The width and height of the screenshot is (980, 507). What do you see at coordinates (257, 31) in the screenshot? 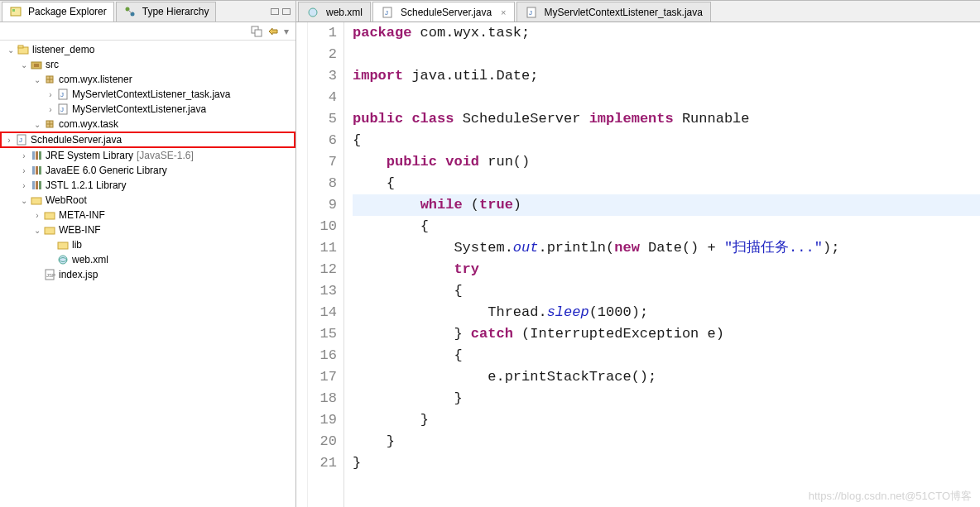
I see `collapse-all-icon` at bounding box center [257, 31].